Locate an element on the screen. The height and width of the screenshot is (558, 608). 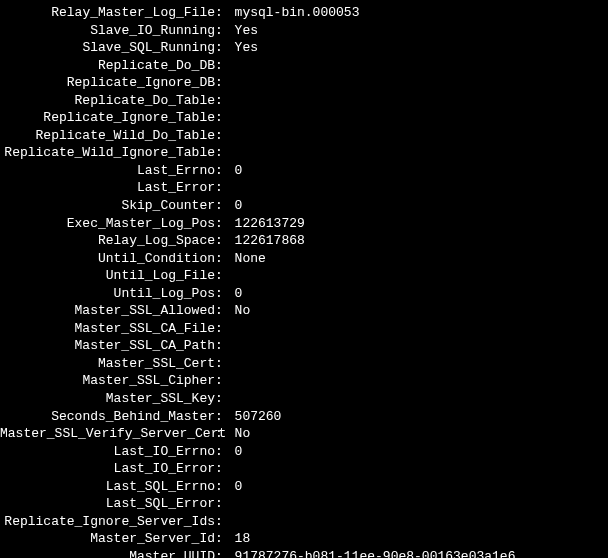
status-key: Master_SSL_Cipher is located at coordinates (108, 381).